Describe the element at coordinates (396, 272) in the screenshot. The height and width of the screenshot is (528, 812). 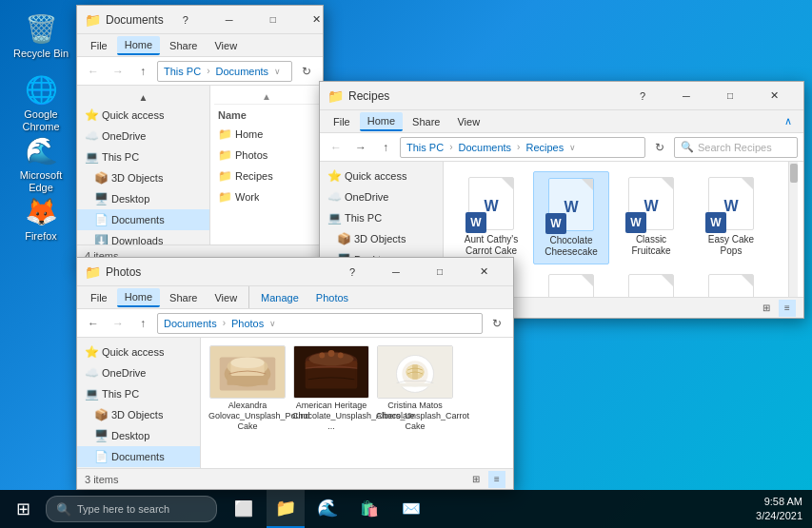
I see `photos-minimize-btn: ─` at that location.